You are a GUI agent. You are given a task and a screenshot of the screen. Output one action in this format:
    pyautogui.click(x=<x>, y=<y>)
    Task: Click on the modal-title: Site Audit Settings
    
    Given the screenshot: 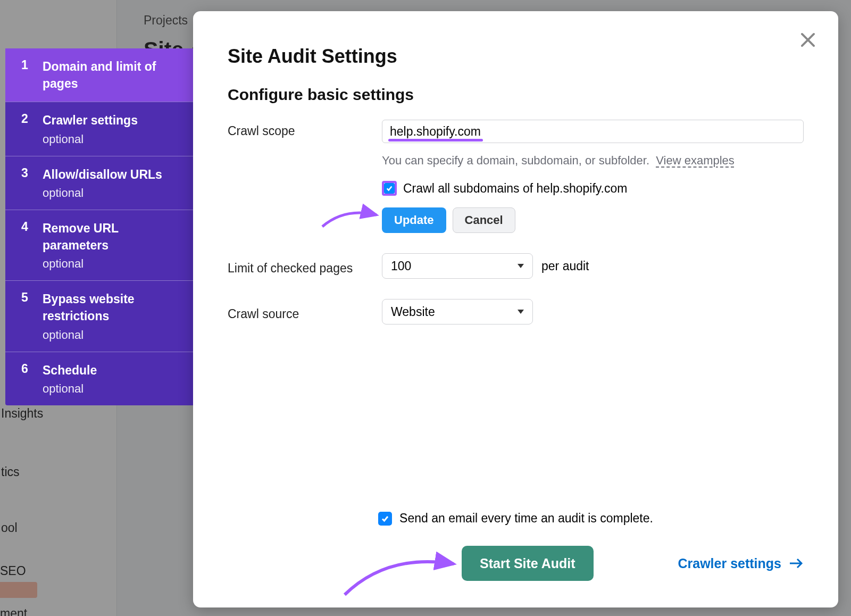 What is the action you would take?
    pyautogui.click(x=516, y=56)
    